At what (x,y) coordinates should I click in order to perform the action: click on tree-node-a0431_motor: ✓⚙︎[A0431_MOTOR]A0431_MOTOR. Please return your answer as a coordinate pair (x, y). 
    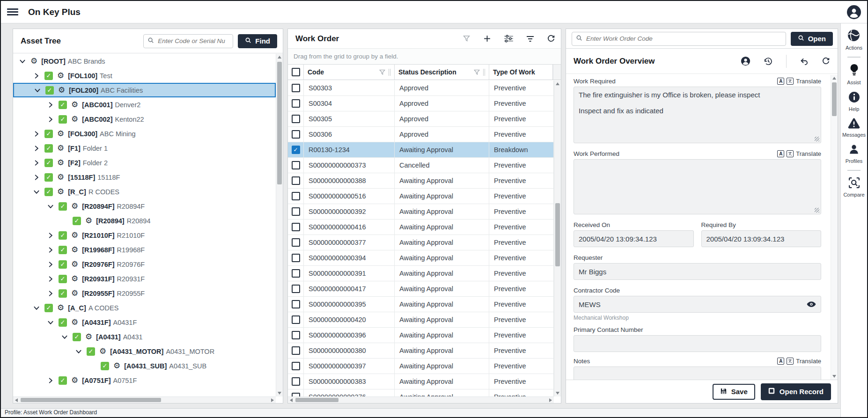
    Looking at the image, I should click on (144, 351).